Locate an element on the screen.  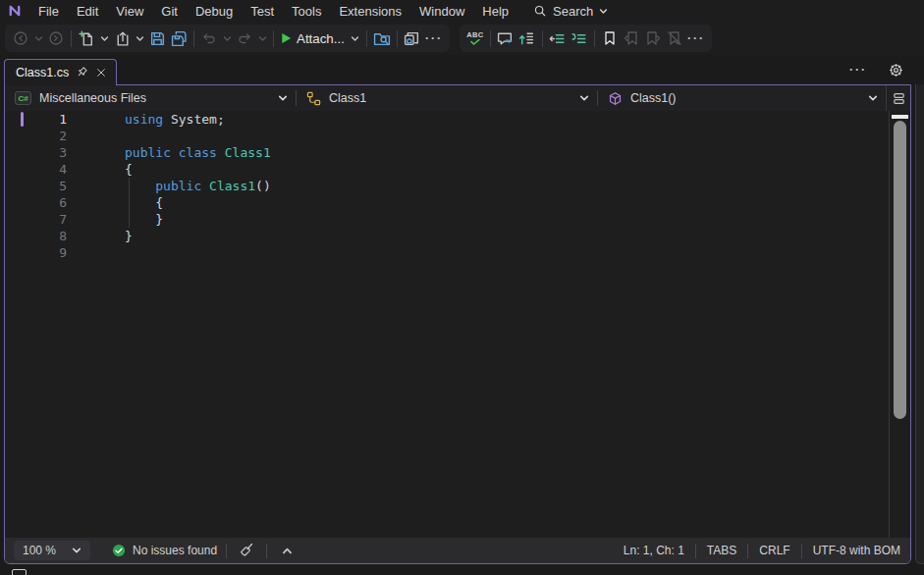
menu-item-window: Window is located at coordinates (442, 12).